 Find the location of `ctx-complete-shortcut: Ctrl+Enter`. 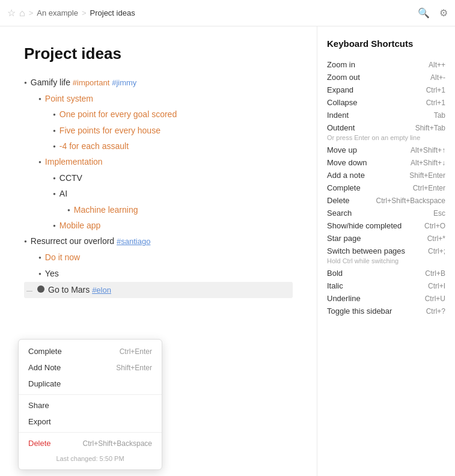

ctx-complete-shortcut: Ctrl+Enter is located at coordinates (136, 352).